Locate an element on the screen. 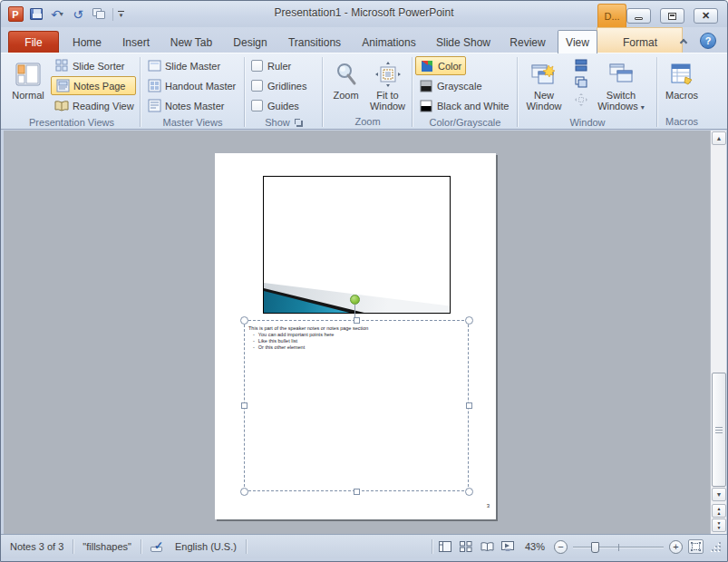 The width and height of the screenshot is (728, 562). selection-handle-middle-left is located at coordinates (245, 406).